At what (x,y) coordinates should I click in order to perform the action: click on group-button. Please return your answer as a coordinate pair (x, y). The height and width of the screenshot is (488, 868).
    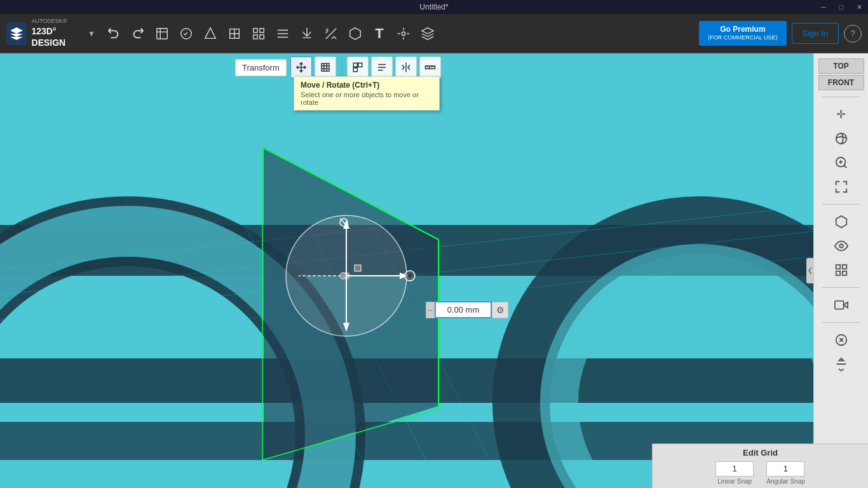
    Looking at the image, I should click on (283, 34).